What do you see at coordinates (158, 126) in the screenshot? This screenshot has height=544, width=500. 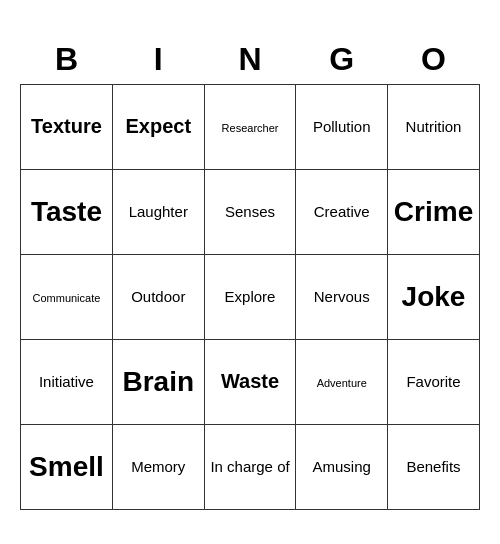 I see `cell-text: Expect` at bounding box center [158, 126].